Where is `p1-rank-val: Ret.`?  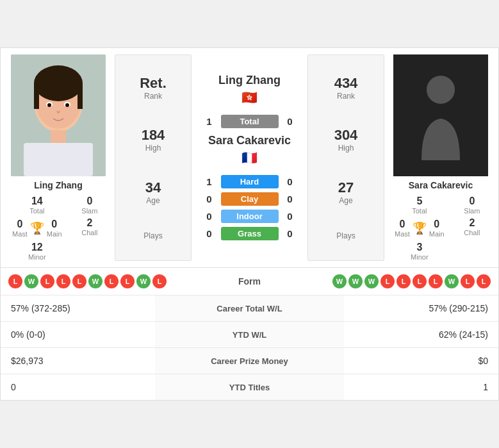 p1-rank-val: Ret. is located at coordinates (153, 83).